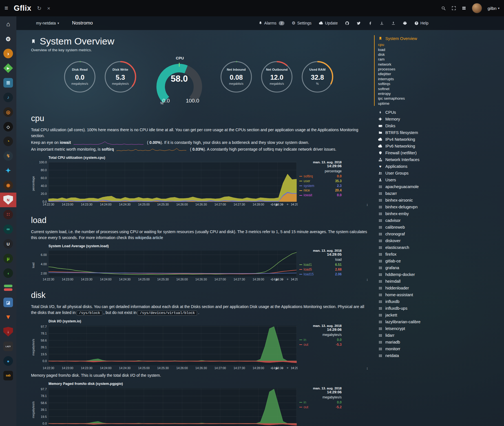  What do you see at coordinates (441, 268) in the screenshot?
I see `menu-item-grafana: grafana` at bounding box center [441, 268].